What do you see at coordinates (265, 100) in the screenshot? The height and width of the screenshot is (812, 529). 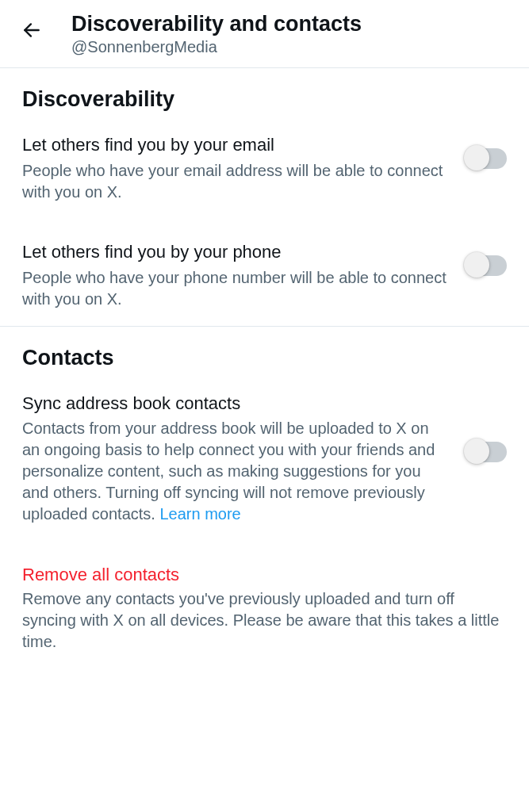 I see `discoverability-title: Discoverability` at bounding box center [265, 100].